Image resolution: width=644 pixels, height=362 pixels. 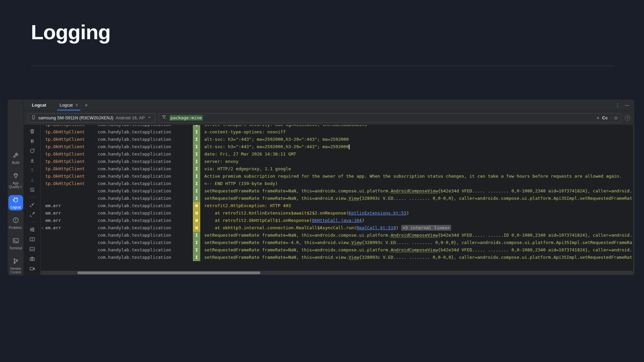 What do you see at coordinates (71, 184) in the screenshot?
I see `log-tag: tp.OkHttpClient` at bounding box center [71, 184].